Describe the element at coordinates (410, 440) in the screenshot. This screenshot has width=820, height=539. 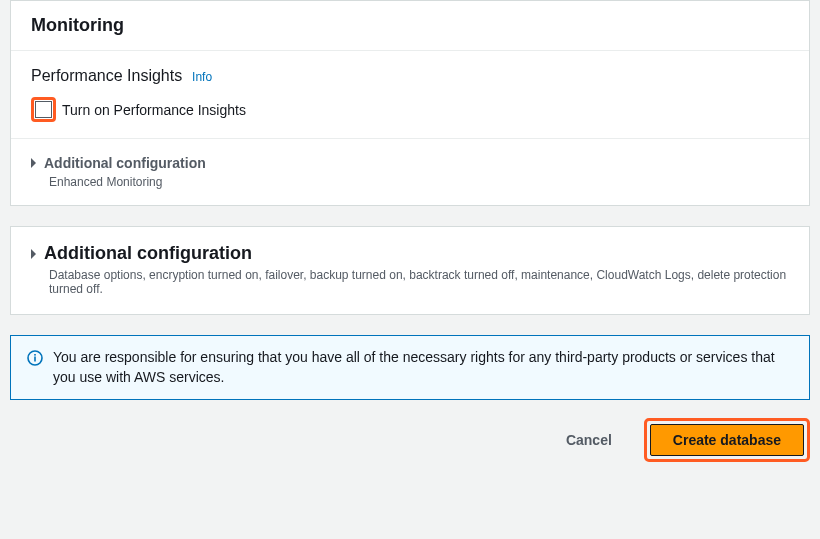
I see `action-bar: Cancel Create database` at that location.